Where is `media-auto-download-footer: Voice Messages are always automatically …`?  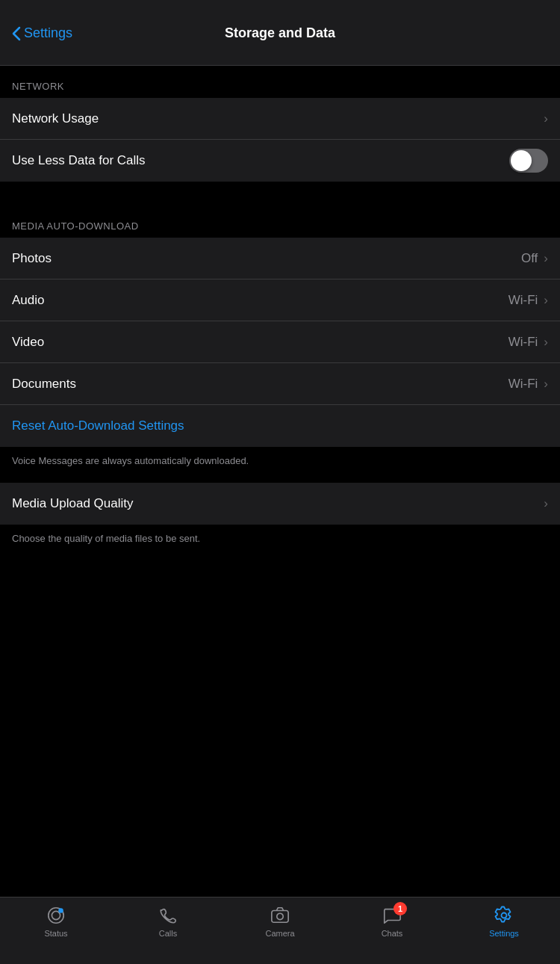 media-auto-download-footer: Voice Messages are always automatically … is located at coordinates (280, 465).